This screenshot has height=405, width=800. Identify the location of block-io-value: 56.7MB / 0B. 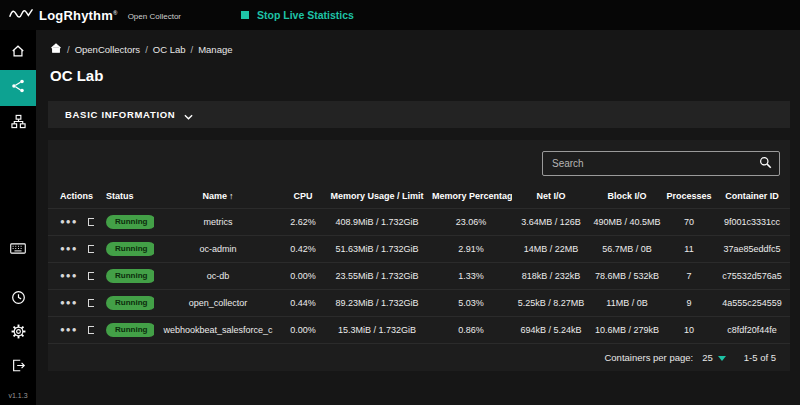
(627, 250).